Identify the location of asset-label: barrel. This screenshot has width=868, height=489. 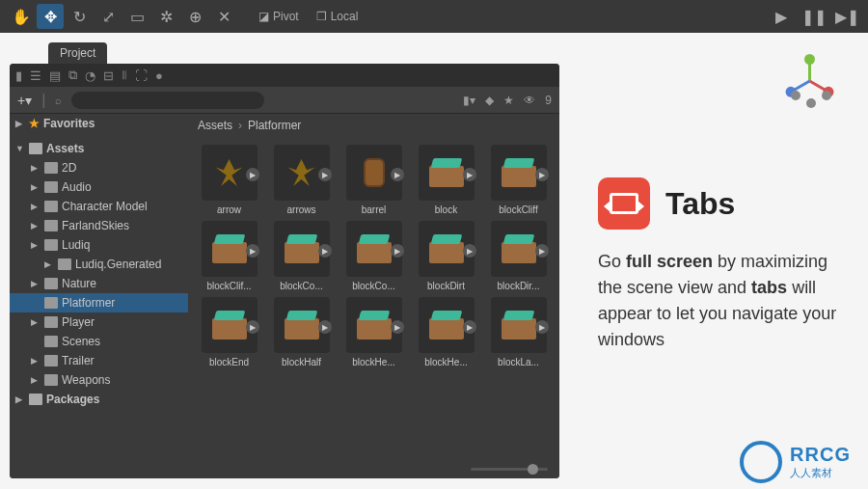
(374, 210).